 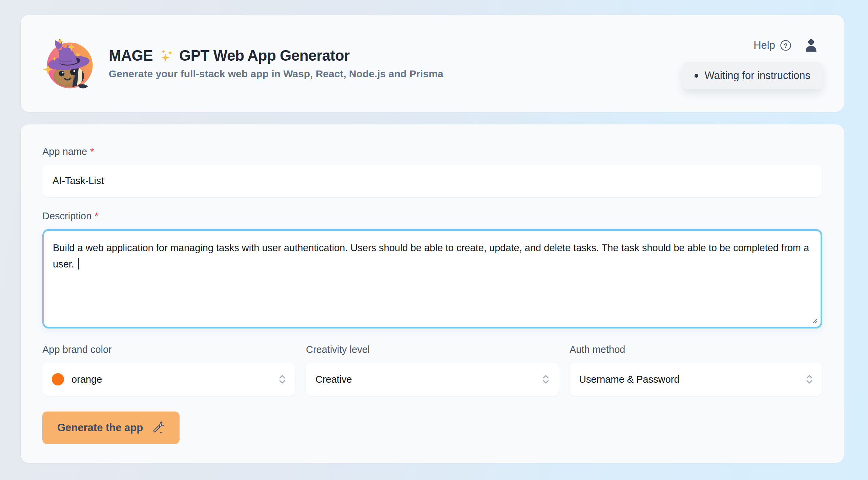 I want to click on title-block: MAGE GPT Web App Generator Generate your…, so click(x=276, y=63).